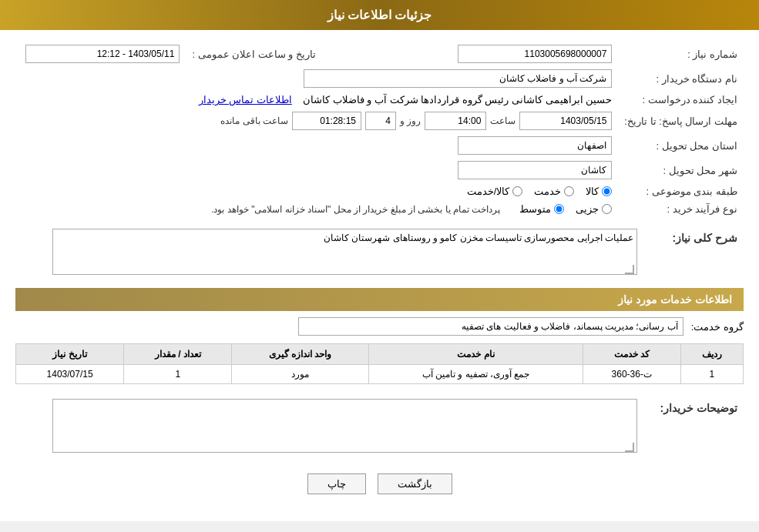  What do you see at coordinates (694, 253) in the screenshot?
I see `need-description-label: شرح کلی نیاز:` at bounding box center [694, 253].